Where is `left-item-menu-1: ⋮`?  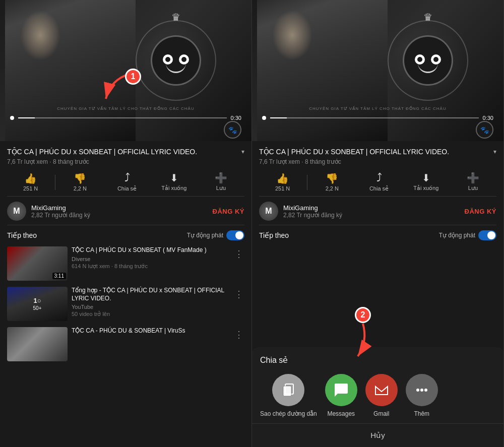 left-item-menu-1: ⋮ is located at coordinates (239, 253).